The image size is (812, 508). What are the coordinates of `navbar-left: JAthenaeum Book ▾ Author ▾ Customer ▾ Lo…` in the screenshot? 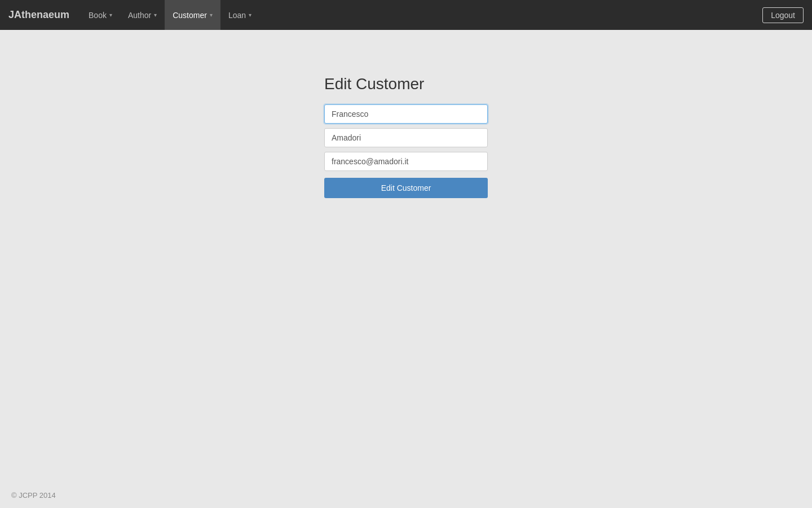 It's located at (134, 15).